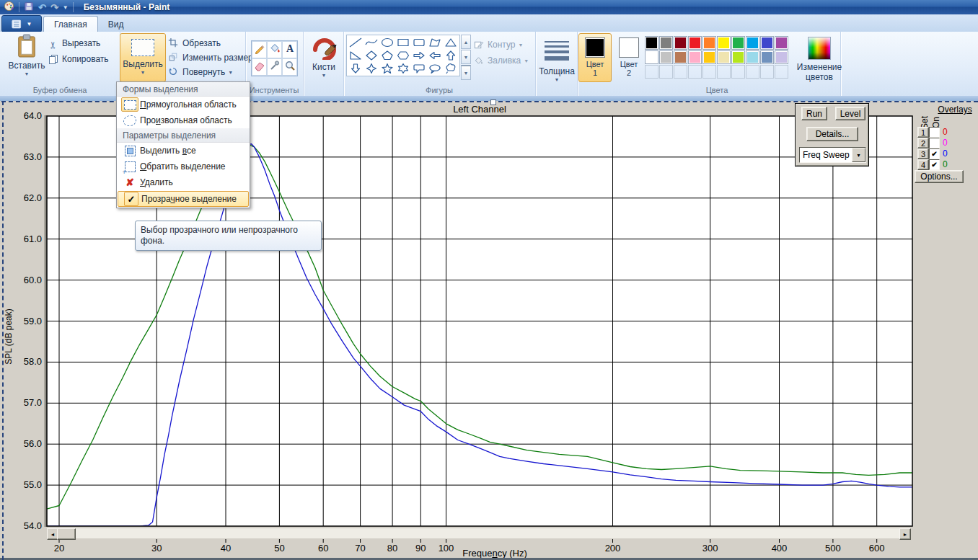 Image resolution: width=978 pixels, height=560 pixels. I want to click on menu-item-rectangular-selection: Прямоугольная область, so click(183, 105).